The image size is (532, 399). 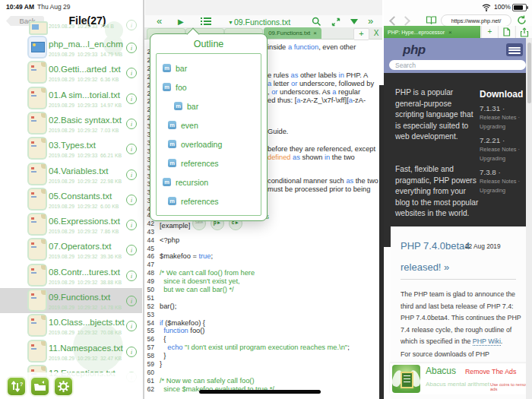 I want to click on version-link: 7.1.31 ·, so click(x=504, y=108).